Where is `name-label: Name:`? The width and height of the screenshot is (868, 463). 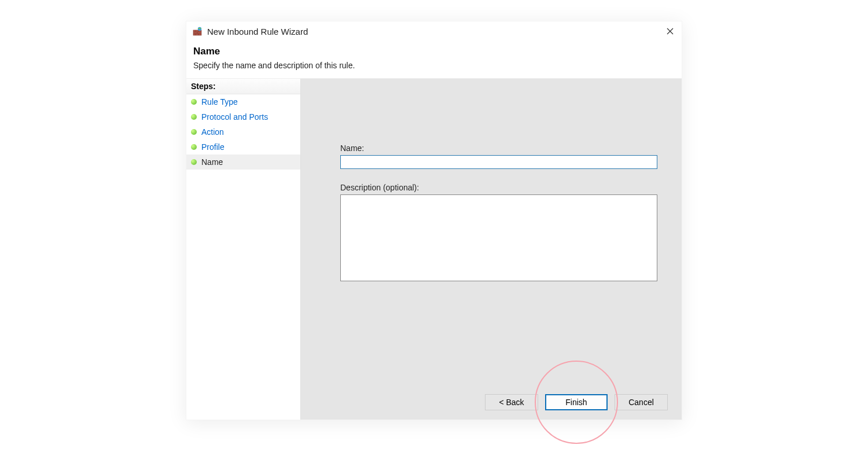
name-label: Name: is located at coordinates (499, 148).